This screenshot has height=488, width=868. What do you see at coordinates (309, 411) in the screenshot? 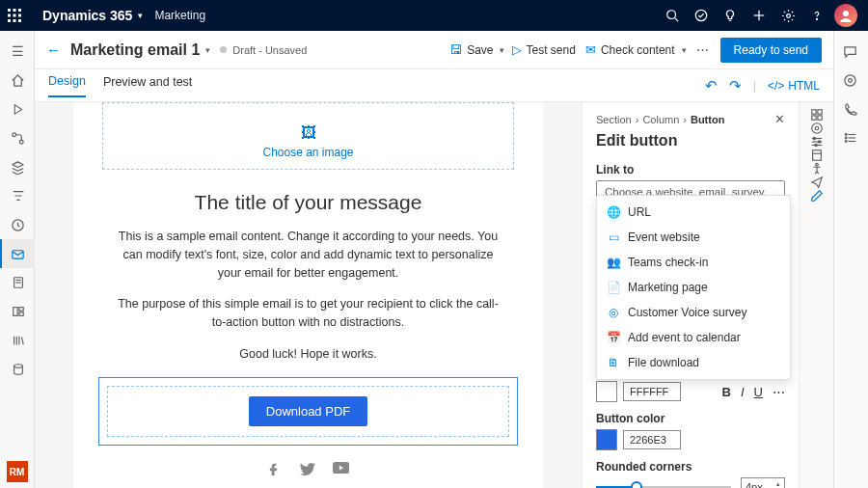
I see `cta-button: Download PDF` at bounding box center [309, 411].